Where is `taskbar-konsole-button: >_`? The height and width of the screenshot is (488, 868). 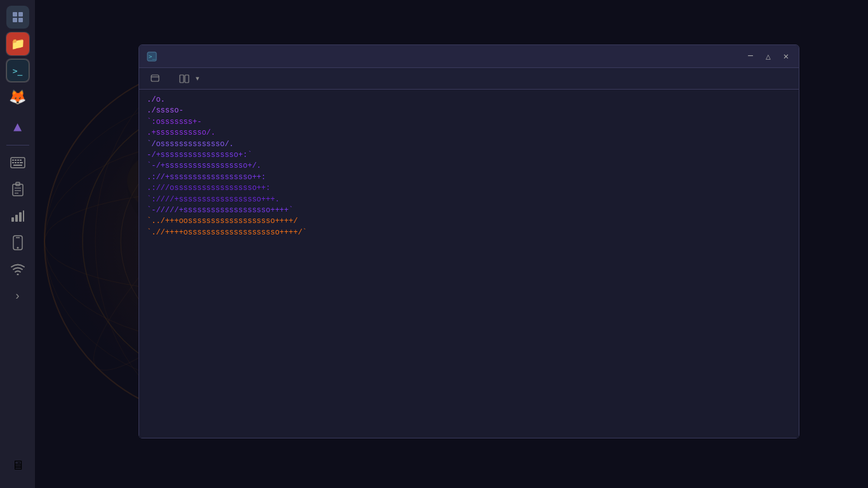 taskbar-konsole-button: >_ is located at coordinates (18, 71).